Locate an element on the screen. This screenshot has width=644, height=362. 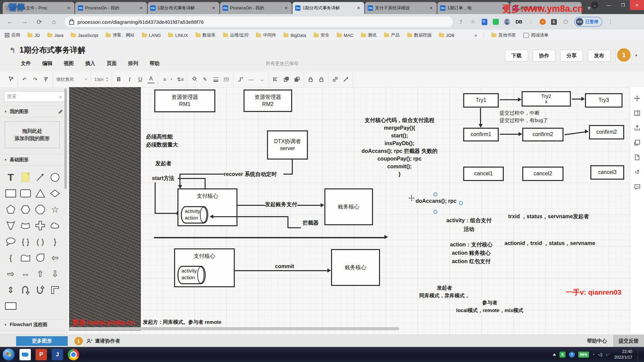
my-shapes-dropzone: 拖到此处 添加到我的图形 is located at coordinates (32, 135).